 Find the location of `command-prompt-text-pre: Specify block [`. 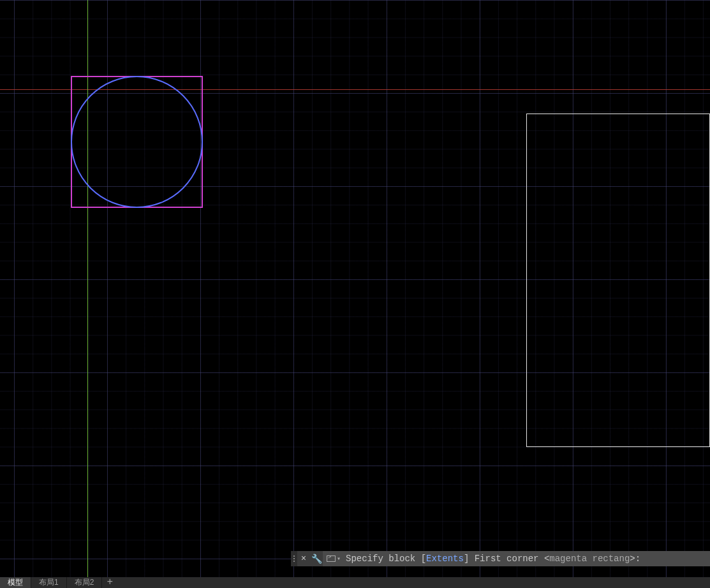

command-prompt-text-pre: Specify block [ is located at coordinates (386, 559).